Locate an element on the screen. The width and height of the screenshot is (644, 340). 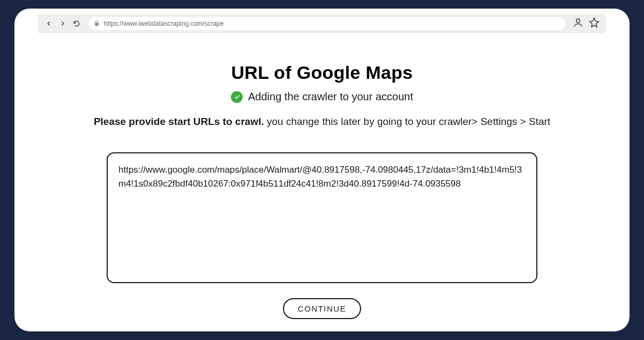
check-circle-icon is located at coordinates (237, 97).